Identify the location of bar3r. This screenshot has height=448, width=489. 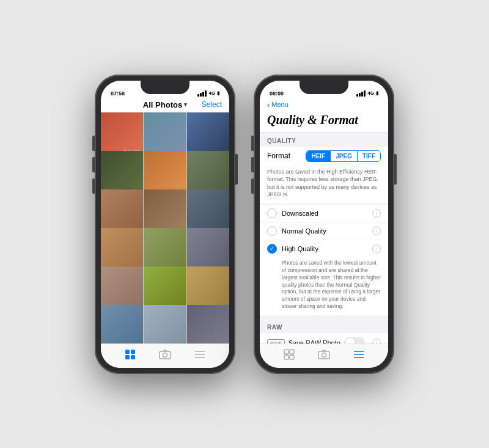
(362, 94).